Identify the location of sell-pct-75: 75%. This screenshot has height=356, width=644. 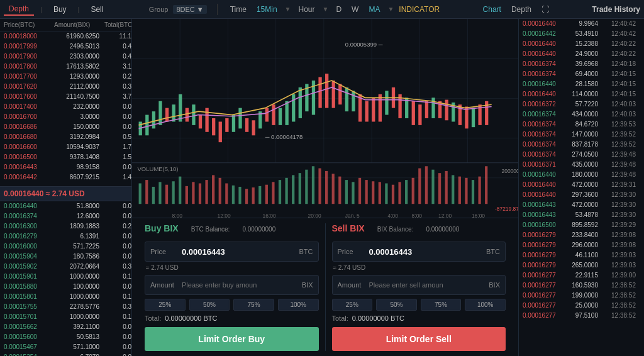
(441, 304).